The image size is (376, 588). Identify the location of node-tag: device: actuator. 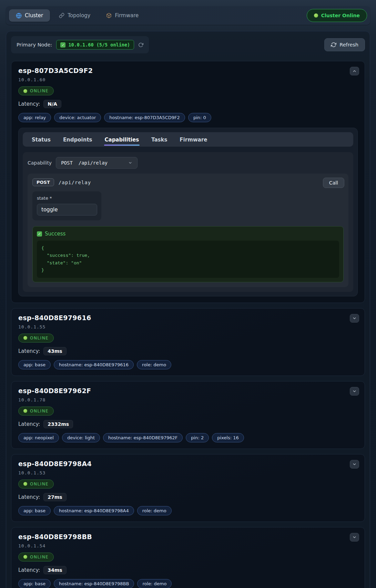
(78, 118).